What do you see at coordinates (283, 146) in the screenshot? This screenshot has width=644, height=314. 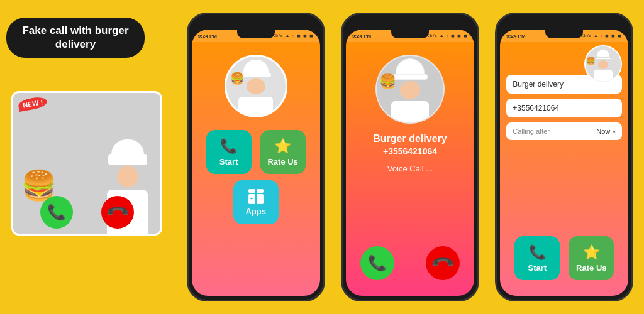 I see `star-icon-rate: ⭐` at bounding box center [283, 146].